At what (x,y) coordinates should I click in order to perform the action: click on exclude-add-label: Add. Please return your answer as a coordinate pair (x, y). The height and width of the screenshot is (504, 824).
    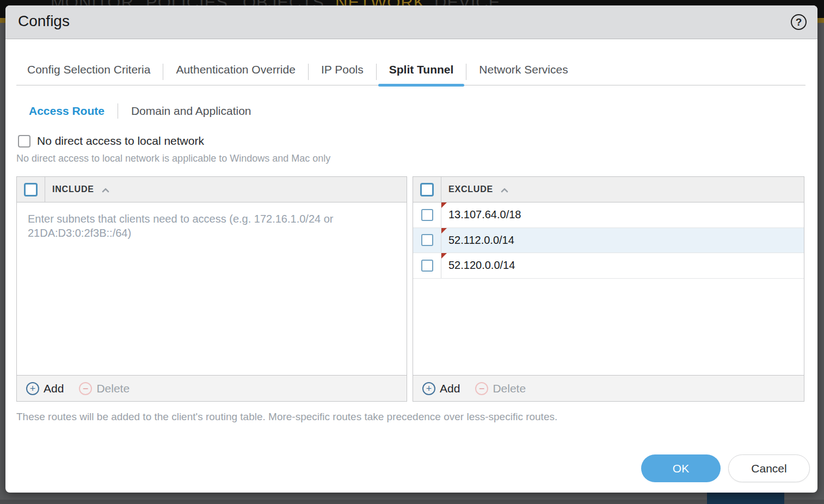
    Looking at the image, I should click on (450, 389).